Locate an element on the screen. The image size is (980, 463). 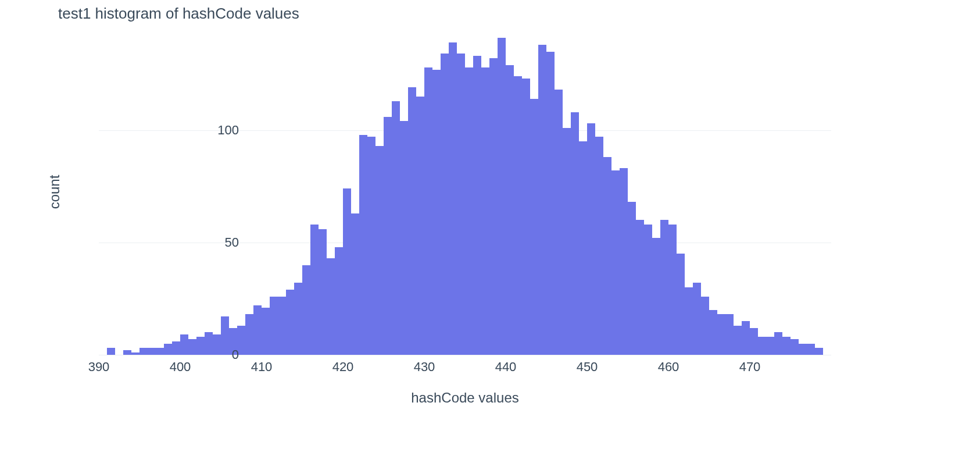
y-tick-label: 100 is located at coordinates (228, 130).